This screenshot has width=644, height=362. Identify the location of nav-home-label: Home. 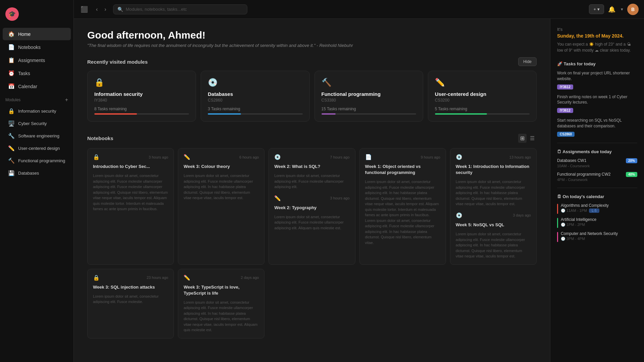
(24, 34).